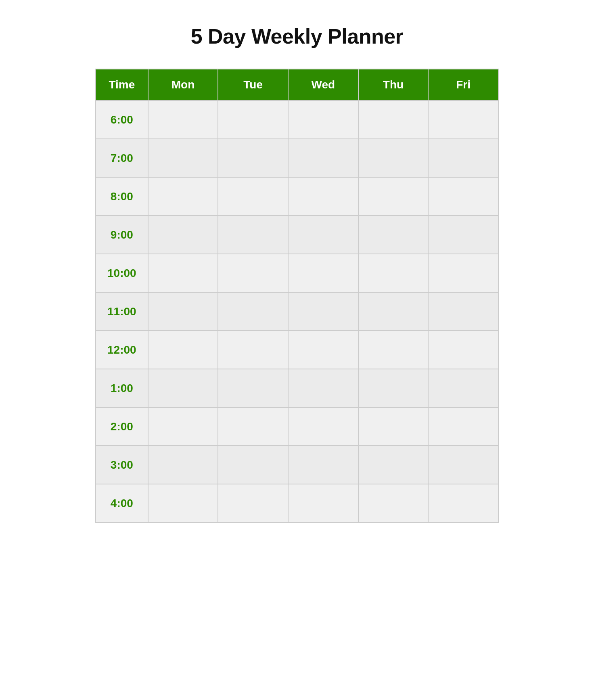 The width and height of the screenshot is (594, 700). Describe the element at coordinates (122, 273) in the screenshot. I see `time-cell-1000: 10:00` at that location.